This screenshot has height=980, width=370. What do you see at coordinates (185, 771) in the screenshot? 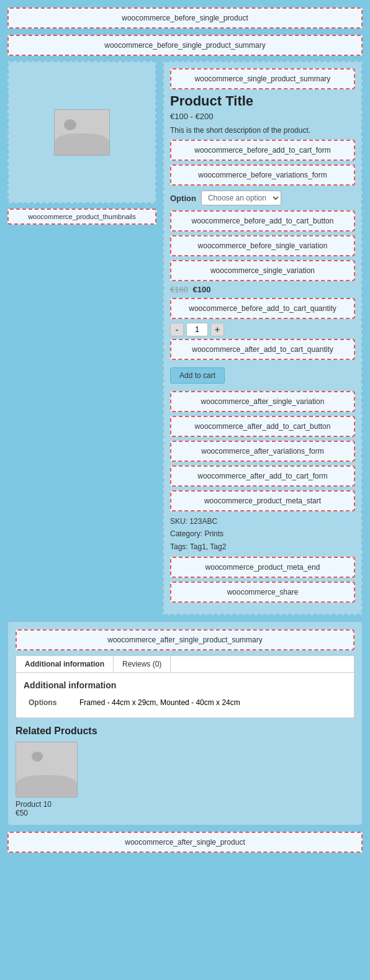
I see `related-products-section: Related Products Product 10 €50` at bounding box center [185, 771].